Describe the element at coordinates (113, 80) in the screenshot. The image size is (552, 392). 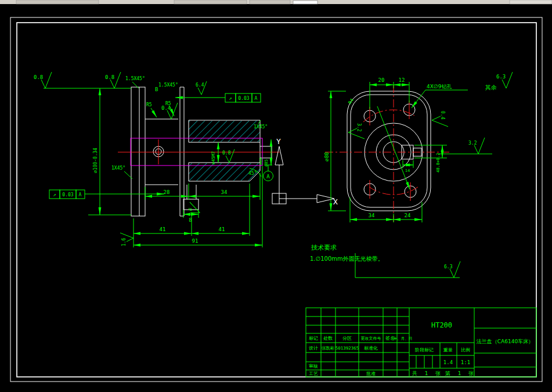
I see `finish-top-b: 0.8` at that location.